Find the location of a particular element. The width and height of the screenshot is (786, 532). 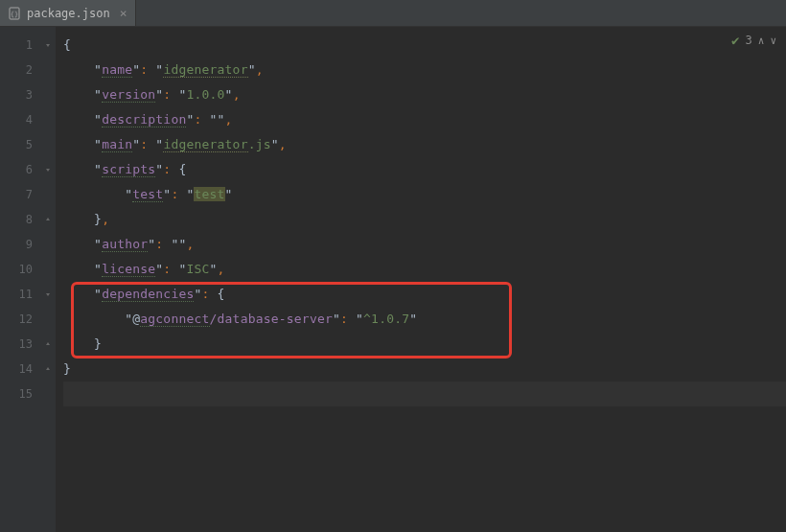

line-number: 1 is located at coordinates (16, 45).